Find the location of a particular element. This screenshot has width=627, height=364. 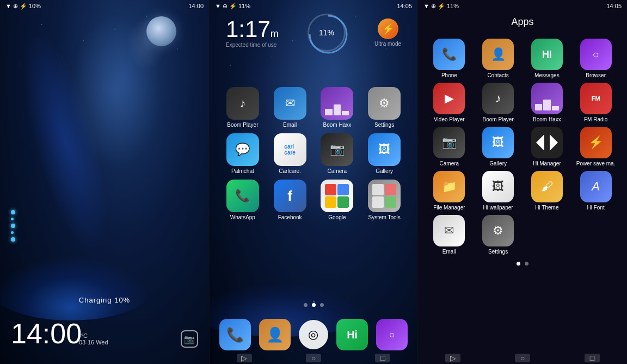

battery-widget: 11% is located at coordinates (327, 33).